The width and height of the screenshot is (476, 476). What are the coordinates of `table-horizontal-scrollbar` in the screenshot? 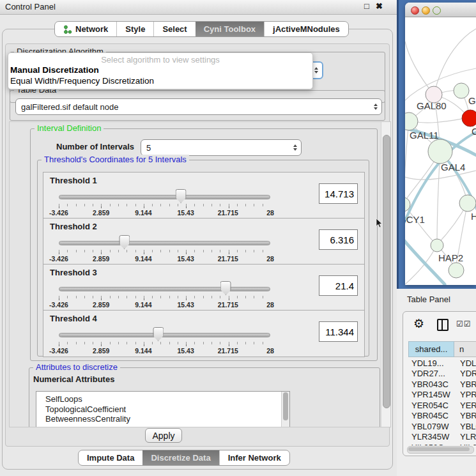 It's located at (441, 450).